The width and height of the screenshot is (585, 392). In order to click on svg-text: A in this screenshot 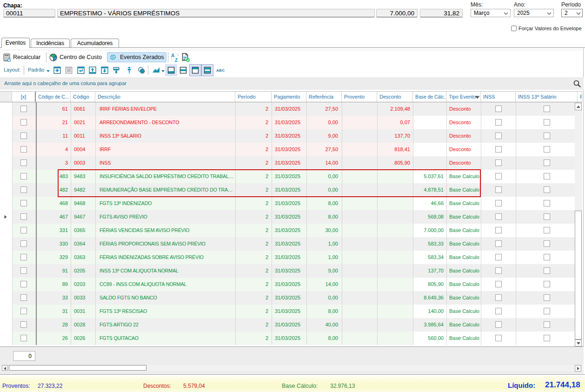, I will do `click(173, 56)`.